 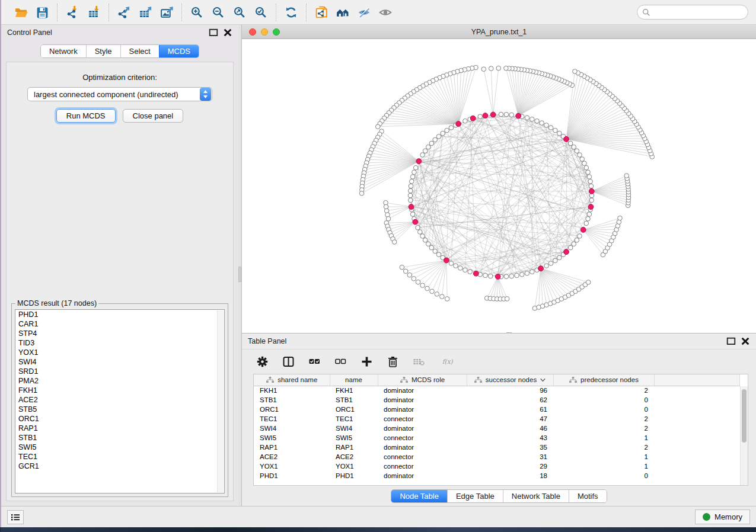 I want to click on float-panel-icon, so click(x=213, y=33).